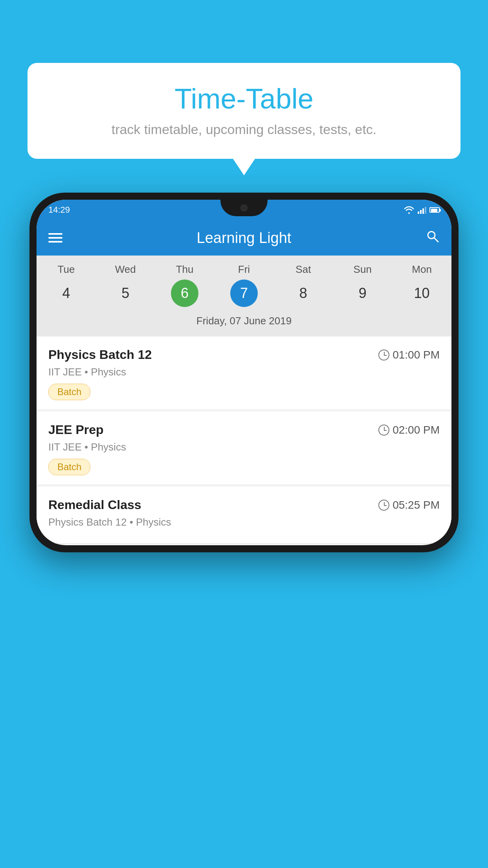 The image size is (488, 868). I want to click on day-label: Thu, so click(185, 270).